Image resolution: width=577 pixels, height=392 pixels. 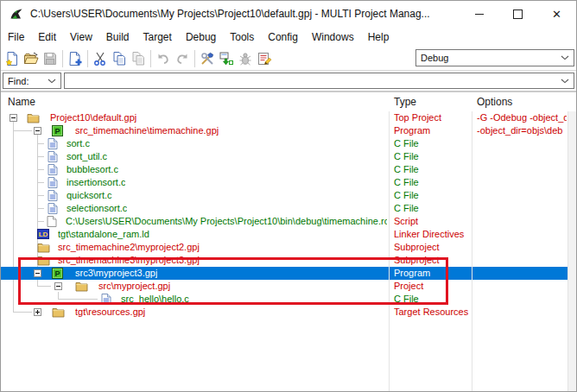 What do you see at coordinates (129, 247) in the screenshot?
I see `tree-item-name: src_timemachine2\myproject2.gpj` at bounding box center [129, 247].